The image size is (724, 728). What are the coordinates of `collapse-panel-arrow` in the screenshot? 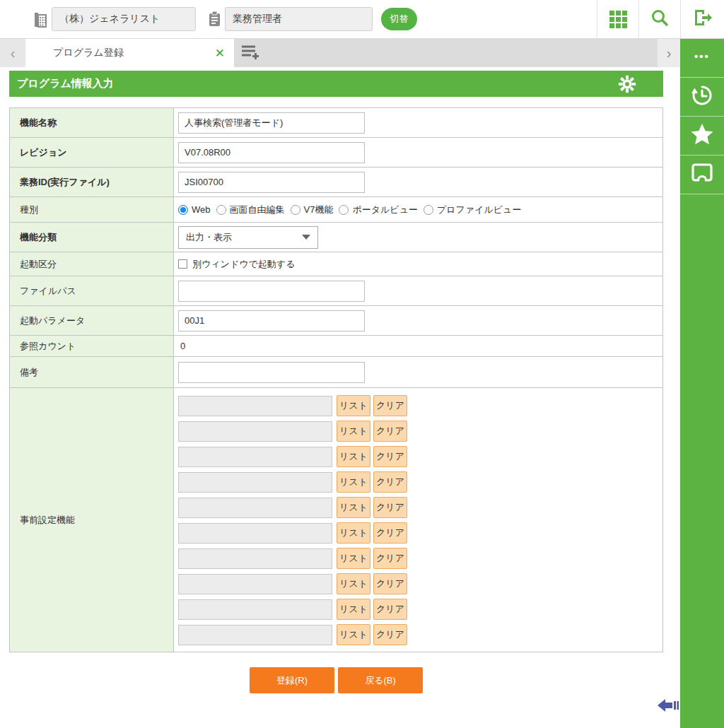 It's located at (668, 707).